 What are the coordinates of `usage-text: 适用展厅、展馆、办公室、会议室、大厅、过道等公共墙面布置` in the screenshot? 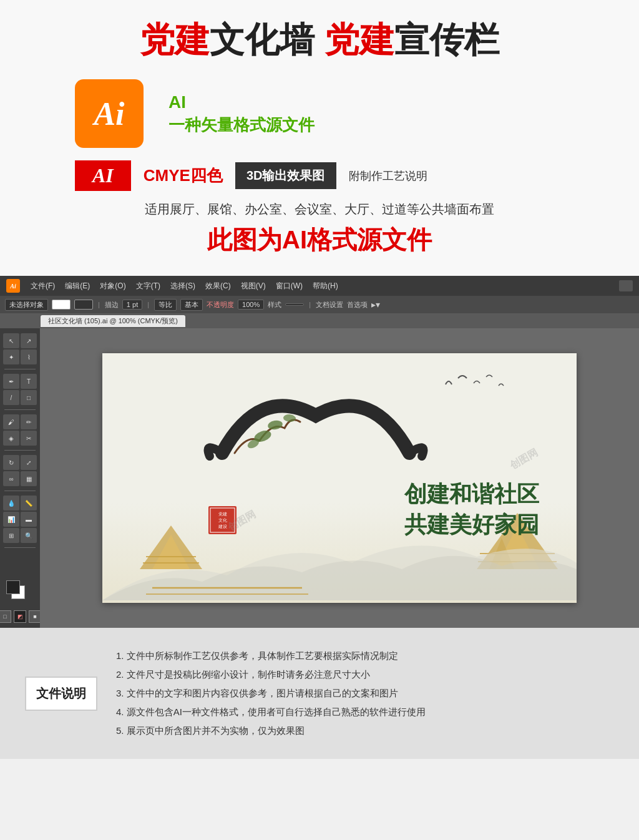 It's located at (320, 210).